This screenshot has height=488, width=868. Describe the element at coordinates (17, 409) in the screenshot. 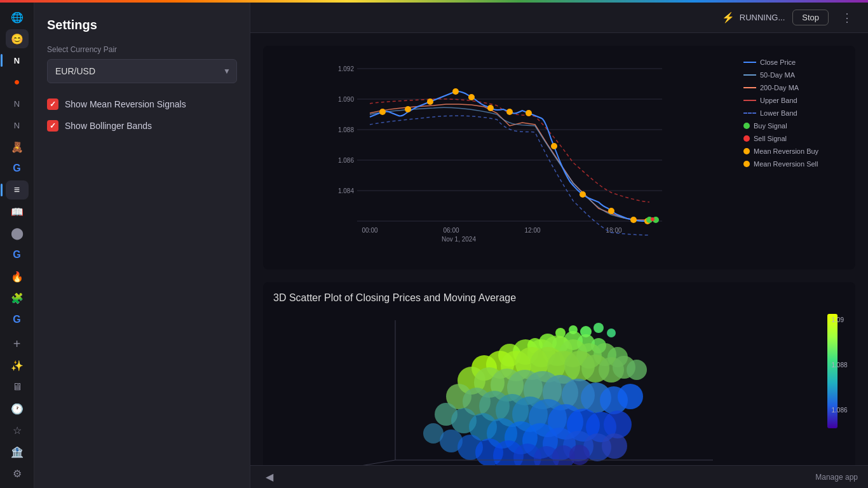

I see `sidebar-clock: 🕐` at that location.